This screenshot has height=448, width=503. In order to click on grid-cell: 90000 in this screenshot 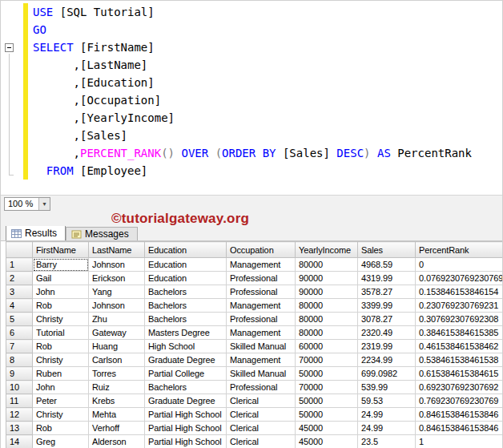, I will do `click(327, 292)`.